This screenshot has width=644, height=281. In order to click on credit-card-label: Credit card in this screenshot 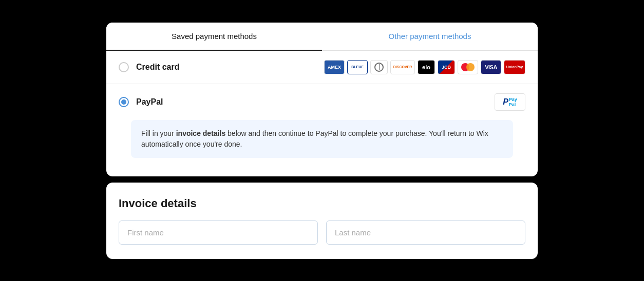, I will do `click(226, 67)`.